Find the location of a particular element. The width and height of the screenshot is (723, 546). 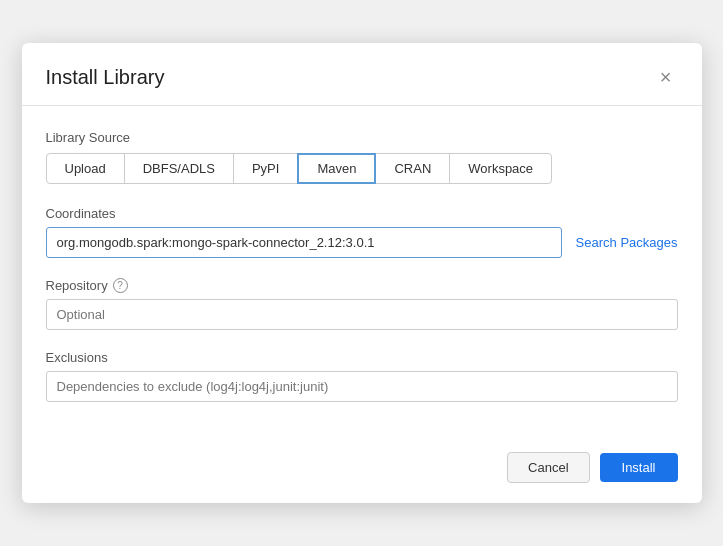

exclusions-input is located at coordinates (362, 386).